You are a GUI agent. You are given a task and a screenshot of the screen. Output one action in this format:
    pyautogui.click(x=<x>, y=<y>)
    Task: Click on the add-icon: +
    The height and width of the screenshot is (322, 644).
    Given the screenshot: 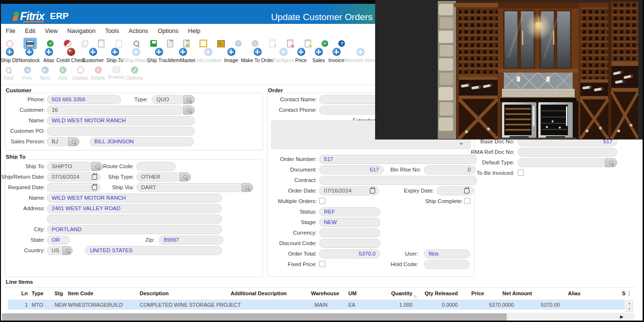 What is the action you would take?
    pyautogui.click(x=63, y=70)
    